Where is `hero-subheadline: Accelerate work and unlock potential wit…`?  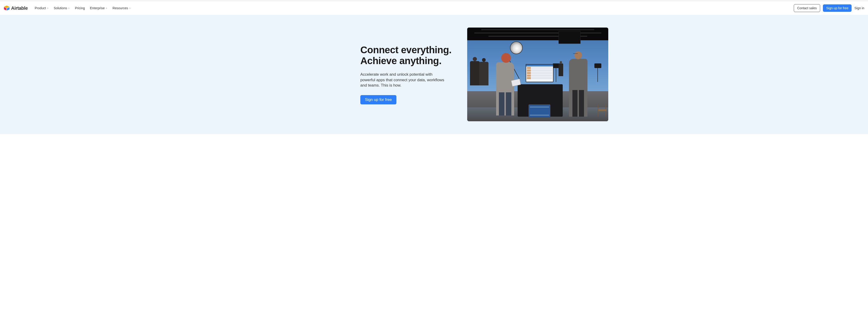 hero-subheadline: Accelerate work and unlock potential wit… is located at coordinates (404, 80).